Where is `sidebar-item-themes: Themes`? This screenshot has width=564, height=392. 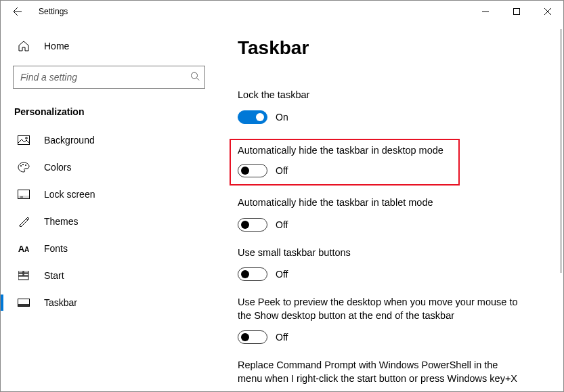
sidebar-item-themes: Themes is located at coordinates (109, 221).